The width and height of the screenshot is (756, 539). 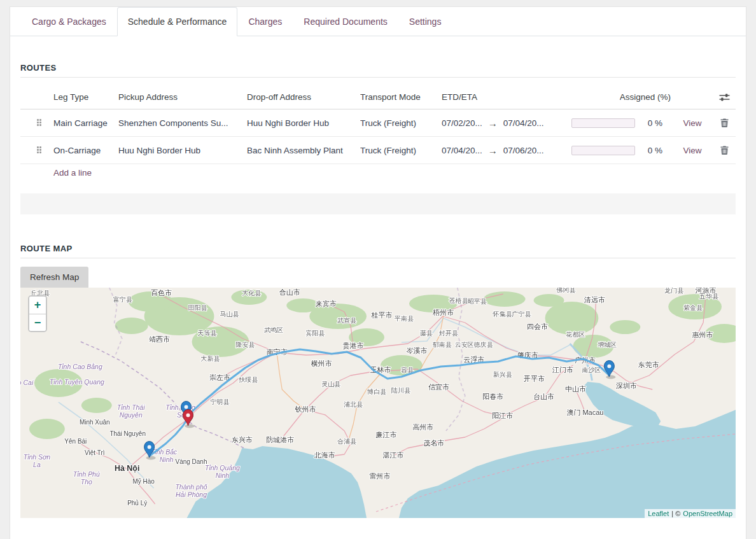 I want to click on eta-value: 07/06/20..., so click(x=524, y=150).